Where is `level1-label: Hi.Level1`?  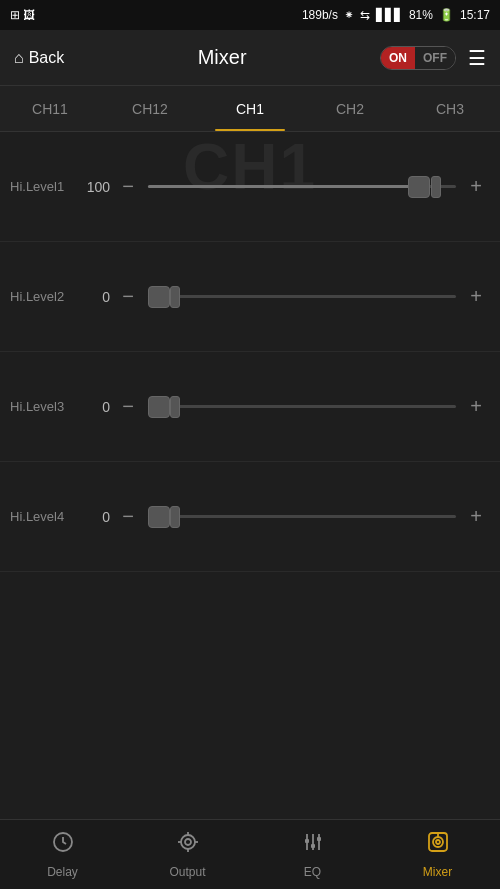
level1-label: Hi.Level1 is located at coordinates (45, 186).